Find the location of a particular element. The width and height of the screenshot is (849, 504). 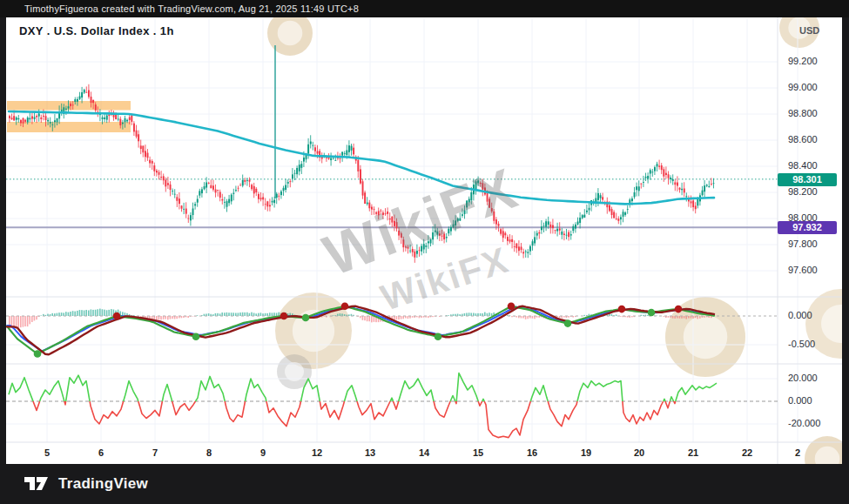

time-tick-label: 20 is located at coordinates (639, 453).